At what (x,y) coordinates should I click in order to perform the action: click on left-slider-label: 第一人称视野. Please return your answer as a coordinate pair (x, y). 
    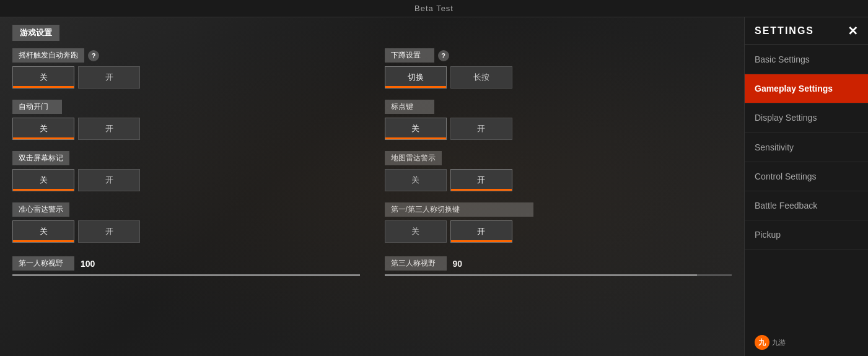
    Looking at the image, I should click on (43, 264).